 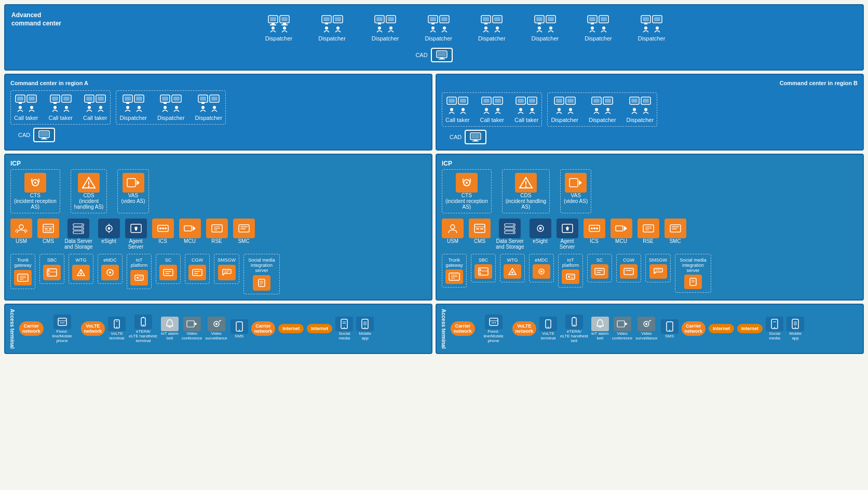 I want to click on region-a-label: Command center in region A, so click(x=218, y=83).